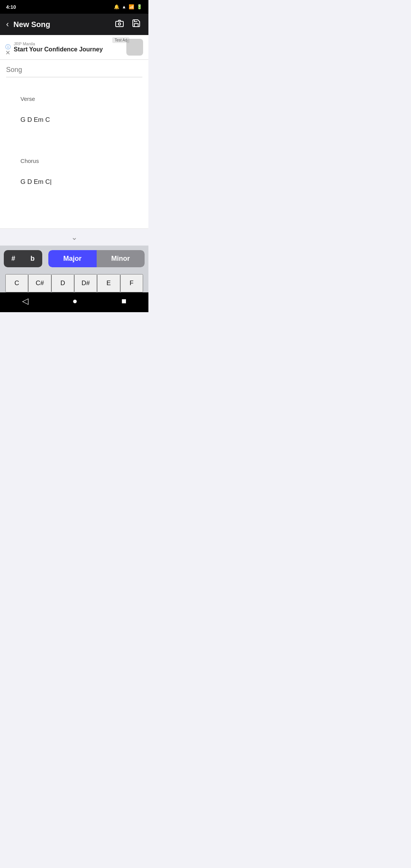  I want to click on note-key-csharp: C#, so click(40, 283).